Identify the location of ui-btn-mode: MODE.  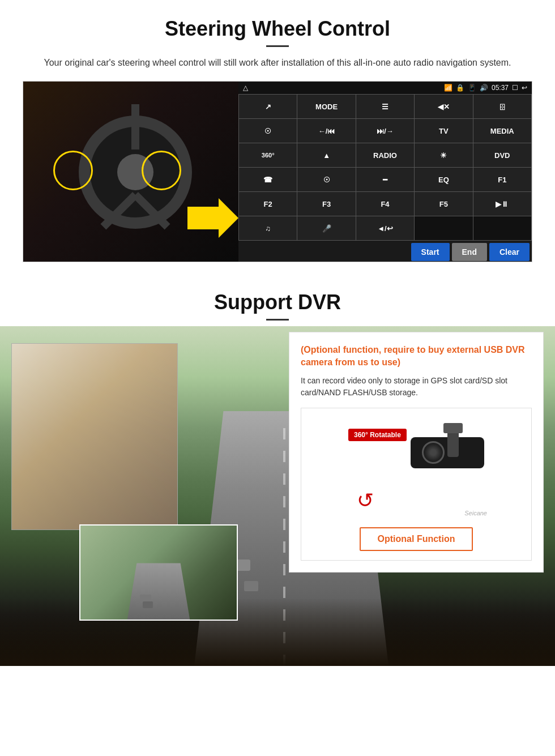
(326, 106).